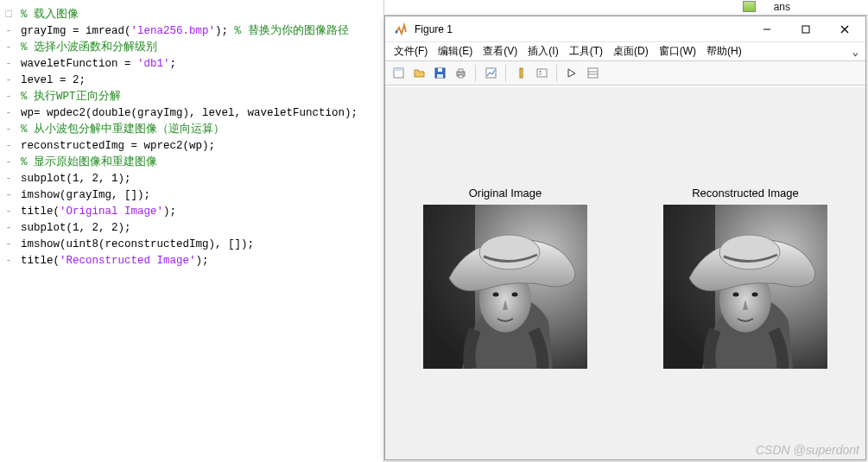  What do you see at coordinates (192, 81) in the screenshot?
I see `code-line: -level = 2;` at bounding box center [192, 81].